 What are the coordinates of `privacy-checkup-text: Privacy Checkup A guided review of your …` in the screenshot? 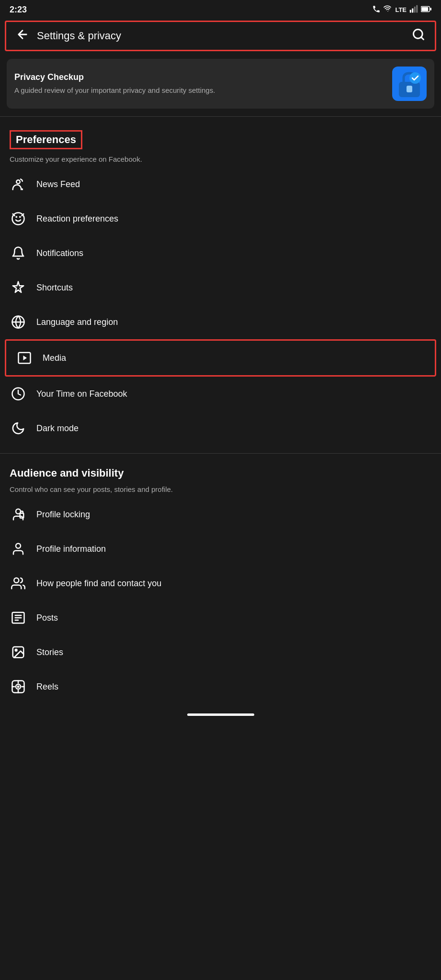 It's located at (115, 84).